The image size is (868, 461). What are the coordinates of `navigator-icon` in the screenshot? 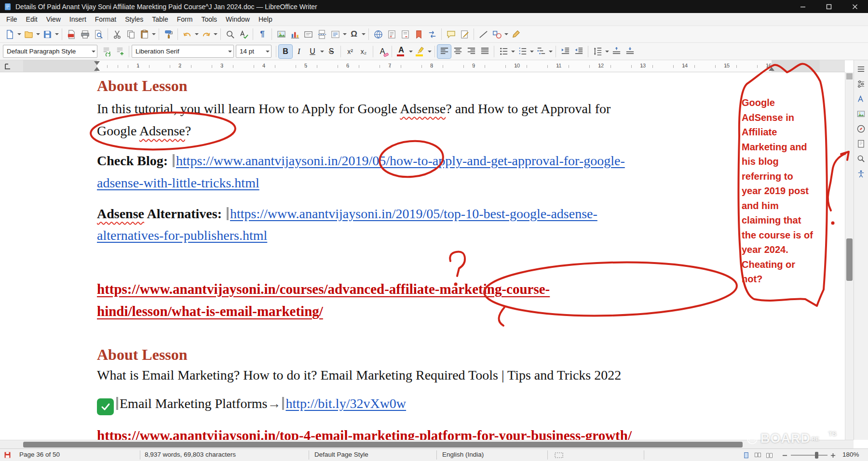 It's located at (861, 129).